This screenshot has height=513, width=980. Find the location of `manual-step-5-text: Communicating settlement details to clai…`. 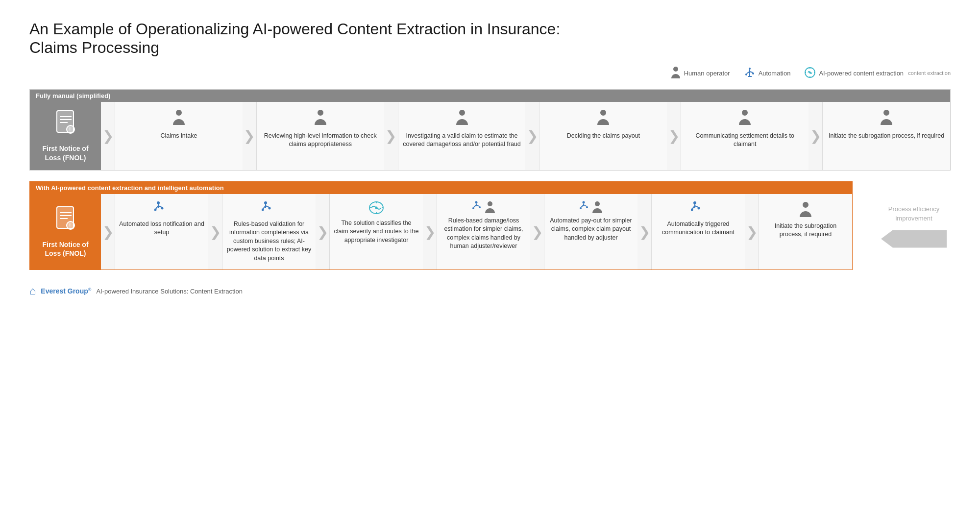

manual-step-5-text: Communicating settlement details to clai… is located at coordinates (745, 140).